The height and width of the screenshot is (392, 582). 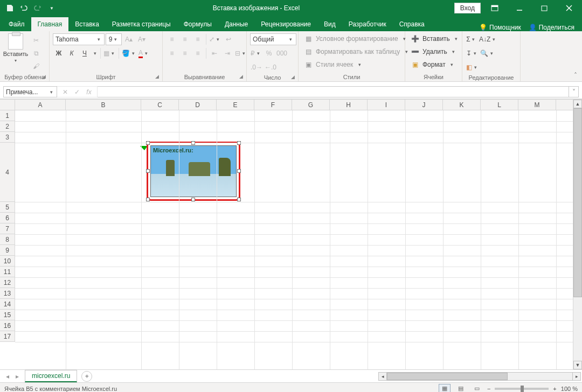 I want to click on col-header: J, so click(x=424, y=104).